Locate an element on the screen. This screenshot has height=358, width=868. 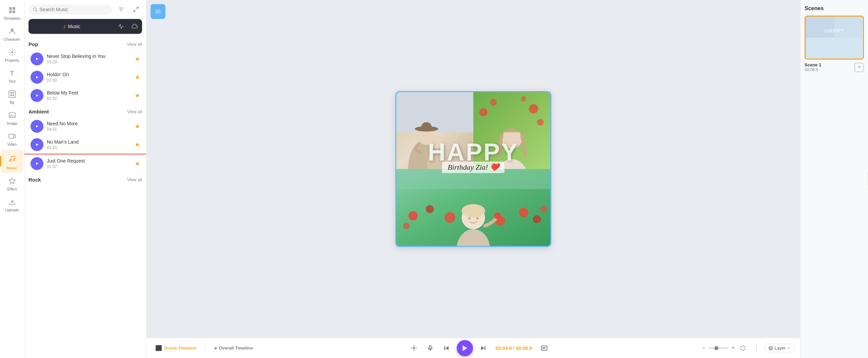
filter-button is located at coordinates (121, 9).